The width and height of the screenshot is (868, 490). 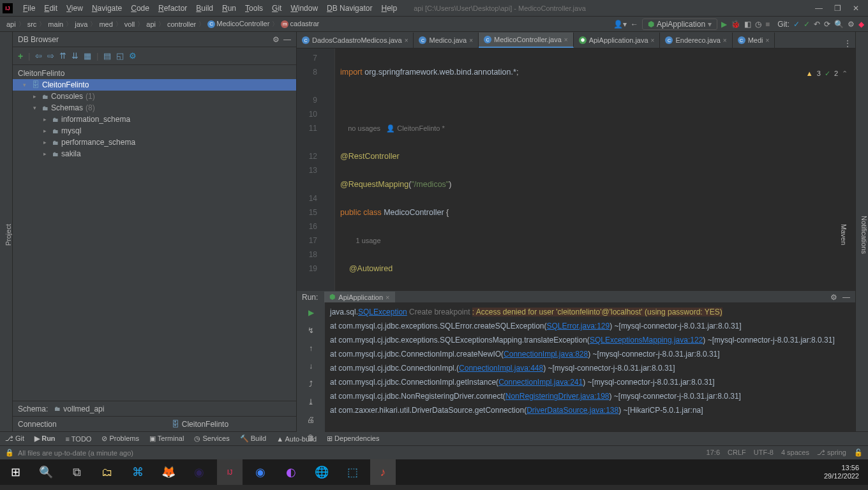 I want to click on tab-apiapplication: ⬢ApiApplication.java×, so click(x=617, y=40).